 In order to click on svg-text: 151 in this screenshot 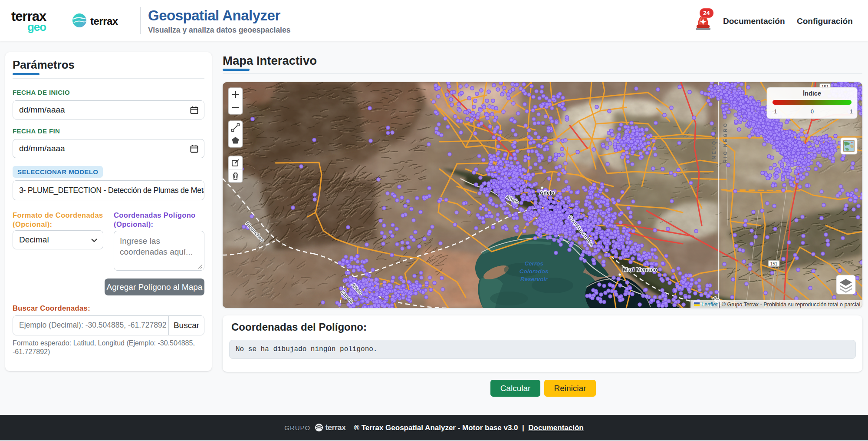, I will do `click(774, 264)`.